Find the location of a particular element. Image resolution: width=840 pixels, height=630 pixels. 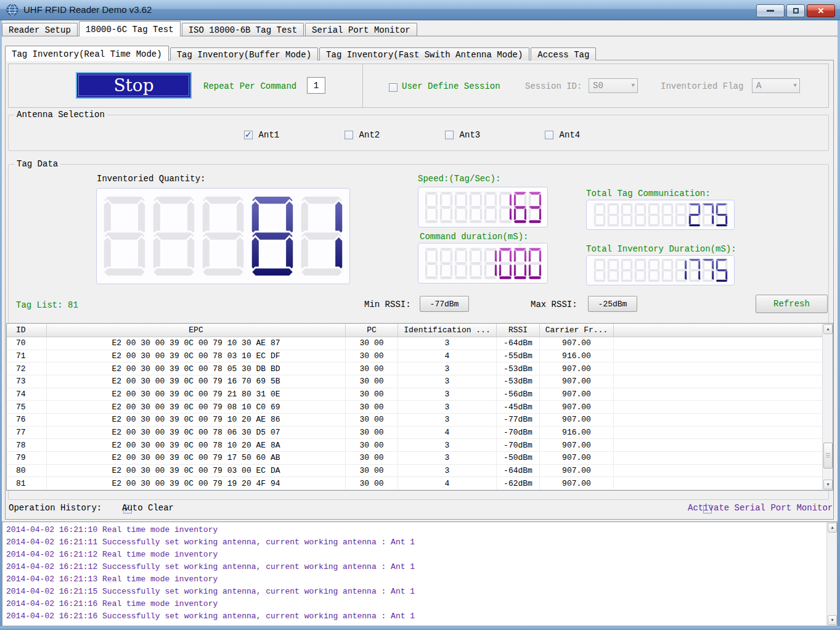

ant3-label: Ant3 is located at coordinates (470, 135).